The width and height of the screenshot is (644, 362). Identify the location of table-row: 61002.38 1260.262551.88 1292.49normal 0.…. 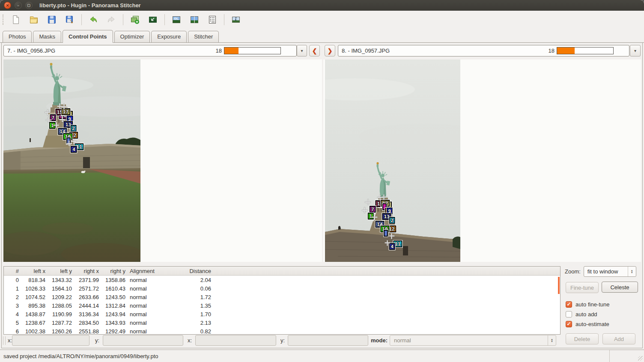
(282, 331).